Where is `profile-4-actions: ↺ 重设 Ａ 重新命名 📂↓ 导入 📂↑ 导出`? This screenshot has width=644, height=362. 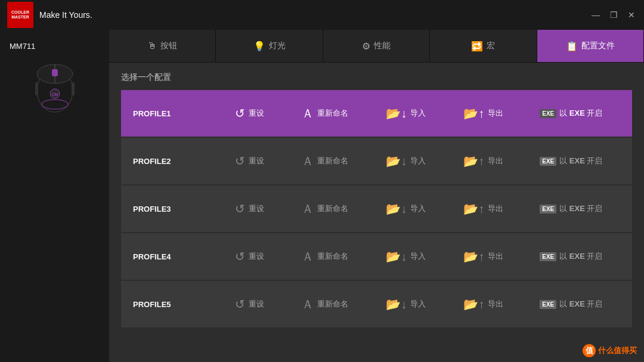 profile-4-actions: ↺ 重设 Ａ 重新命名 📂↓ 导入 📂↑ 导出 is located at coordinates (419, 256).